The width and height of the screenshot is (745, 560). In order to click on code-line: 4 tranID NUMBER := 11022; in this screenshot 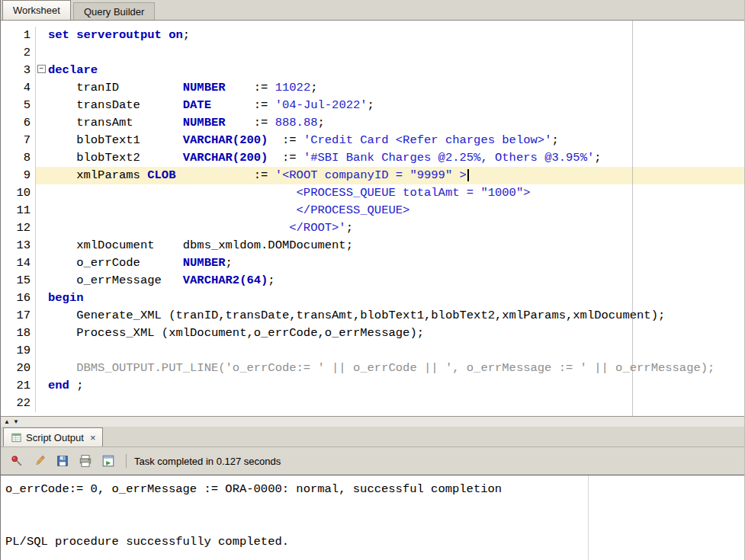, I will do `click(372, 88)`.